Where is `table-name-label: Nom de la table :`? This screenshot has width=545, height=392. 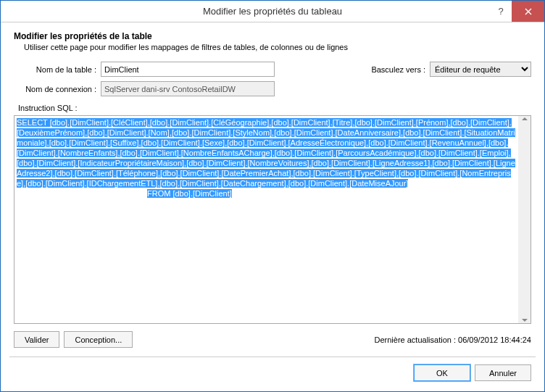 table-name-label: Nom de la table : is located at coordinates (57, 70).